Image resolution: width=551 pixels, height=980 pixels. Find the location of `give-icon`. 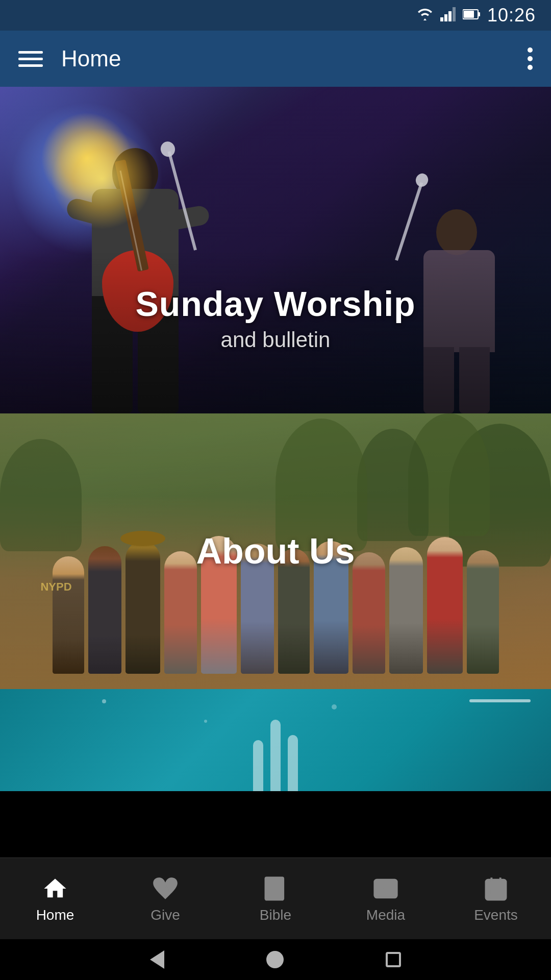

give-icon is located at coordinates (165, 889).